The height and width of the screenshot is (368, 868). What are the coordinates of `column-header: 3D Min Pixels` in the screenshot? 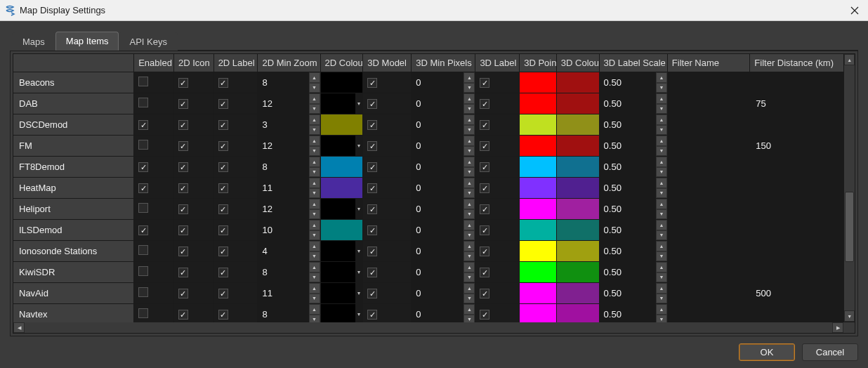 It's located at (444, 63).